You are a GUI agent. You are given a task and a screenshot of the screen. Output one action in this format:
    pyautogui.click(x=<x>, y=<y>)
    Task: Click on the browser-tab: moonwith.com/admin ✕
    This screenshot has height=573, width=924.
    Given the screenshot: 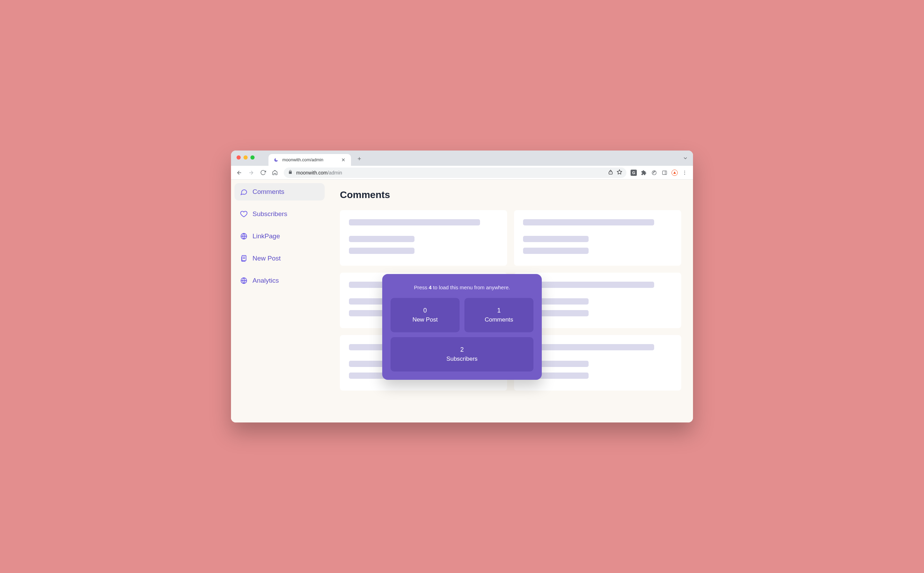 What is the action you would take?
    pyautogui.click(x=310, y=160)
    